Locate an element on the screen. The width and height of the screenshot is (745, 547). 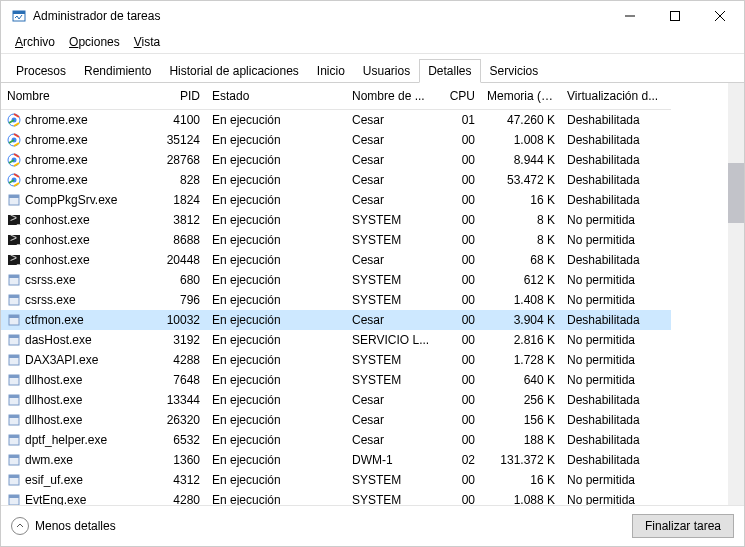
pid-cell: 20448 is located at coordinates (178, 260).